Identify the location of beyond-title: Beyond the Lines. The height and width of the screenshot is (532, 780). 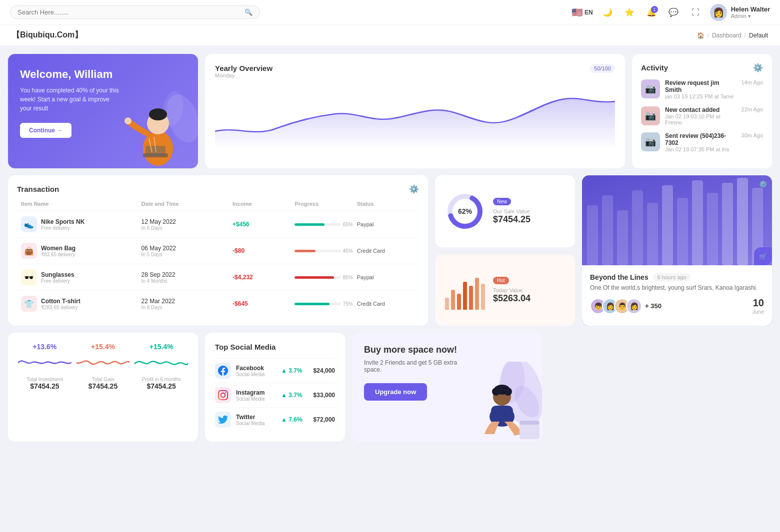
(619, 277).